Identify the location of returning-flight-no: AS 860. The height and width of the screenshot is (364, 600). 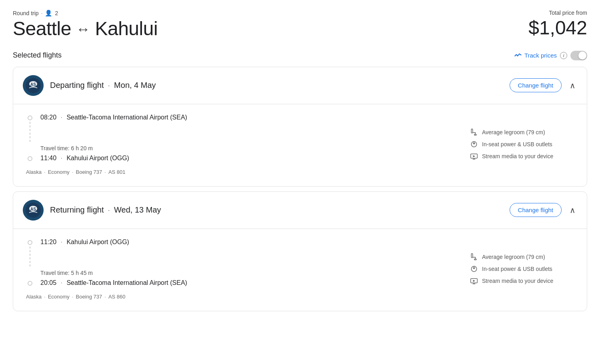
(117, 296).